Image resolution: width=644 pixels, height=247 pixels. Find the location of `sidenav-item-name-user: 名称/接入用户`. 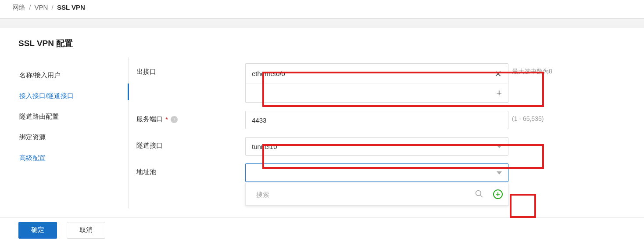

sidenav-item-name-user: 名称/接入用户 is located at coordinates (73, 76).